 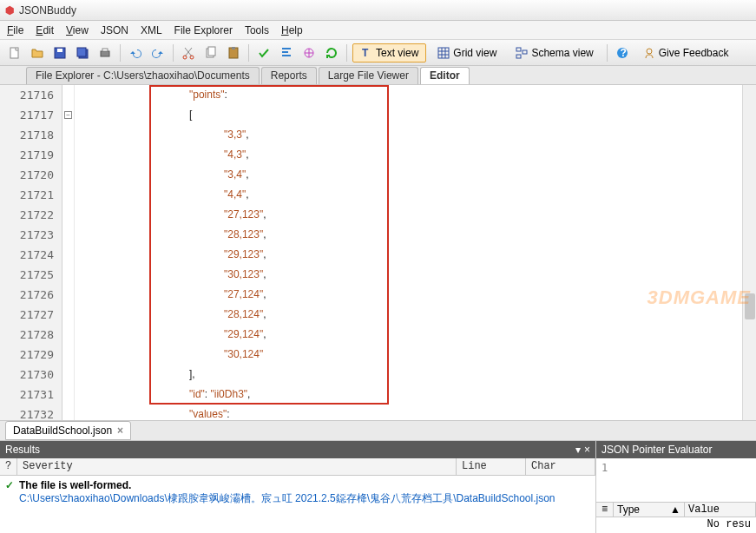 I want to click on col-char: Char, so click(x=561, y=467).